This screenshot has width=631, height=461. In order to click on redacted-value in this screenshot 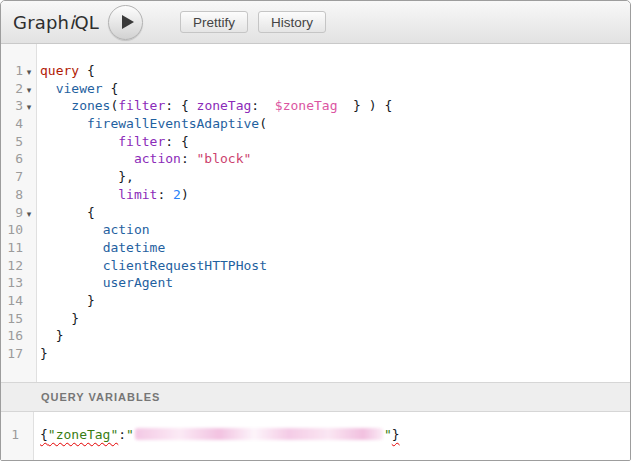, I will do `click(259, 434)`.